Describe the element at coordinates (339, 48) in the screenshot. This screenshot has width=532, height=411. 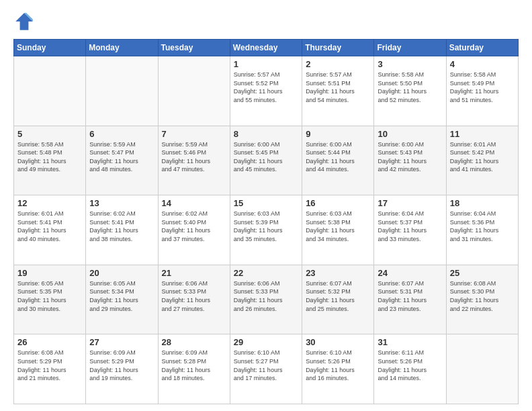
I see `weekday-header-thursday: Thursday` at that location.